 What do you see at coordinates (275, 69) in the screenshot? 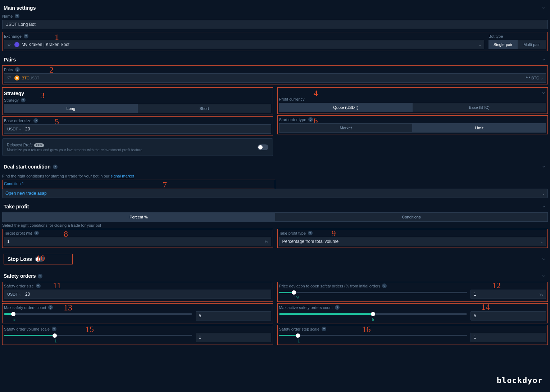
I see `pairs-section: Pairs 2 Pairs ? ₿ BTCUSDT *** BTC⌵` at bounding box center [275, 69].